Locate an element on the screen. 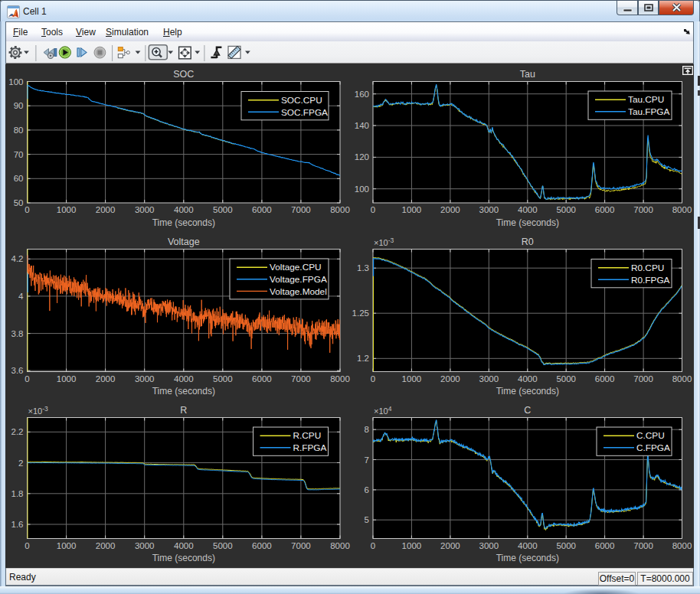  svg-text: 2 is located at coordinates (21, 463).